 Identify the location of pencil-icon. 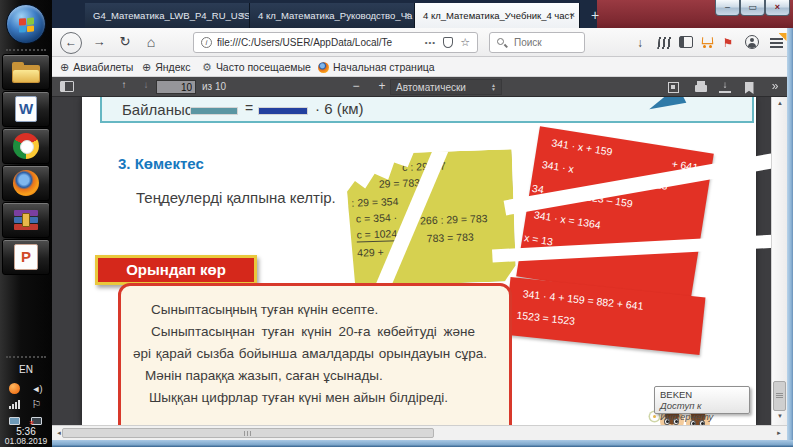
(666, 108).